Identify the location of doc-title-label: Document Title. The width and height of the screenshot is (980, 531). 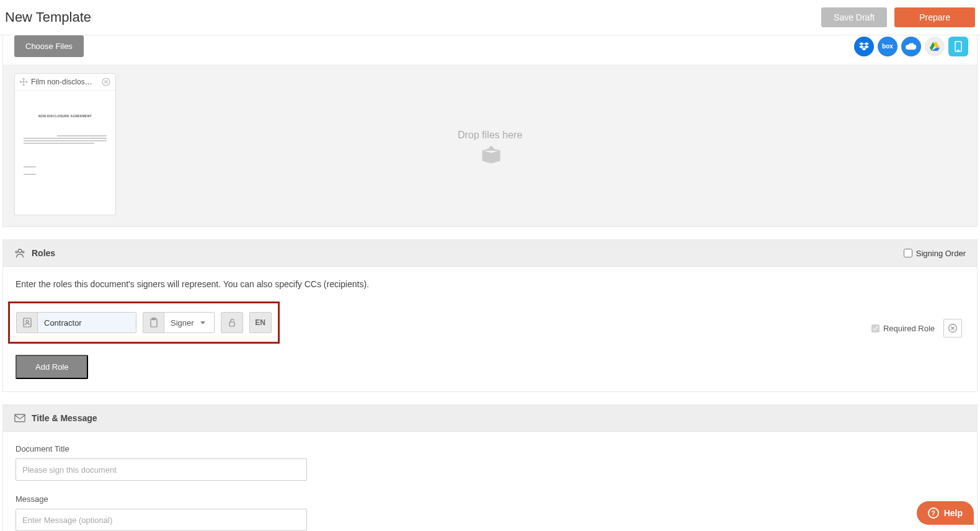
(490, 449).